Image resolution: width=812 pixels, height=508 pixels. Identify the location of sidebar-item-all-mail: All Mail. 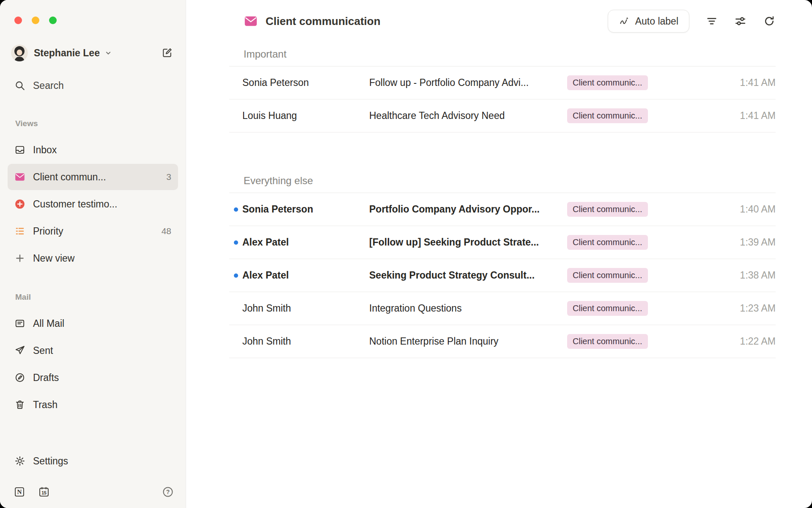
(93, 323).